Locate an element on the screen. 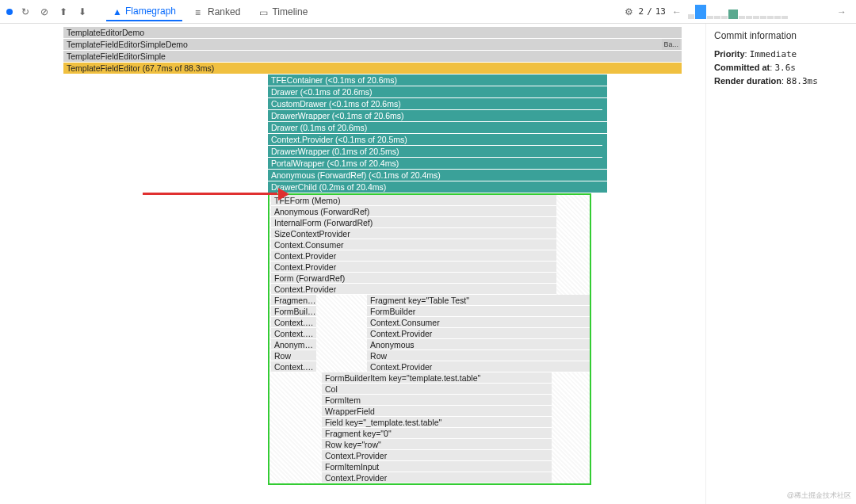 This screenshot has height=504, width=856. commit-counter-sep: / is located at coordinates (650, 11).